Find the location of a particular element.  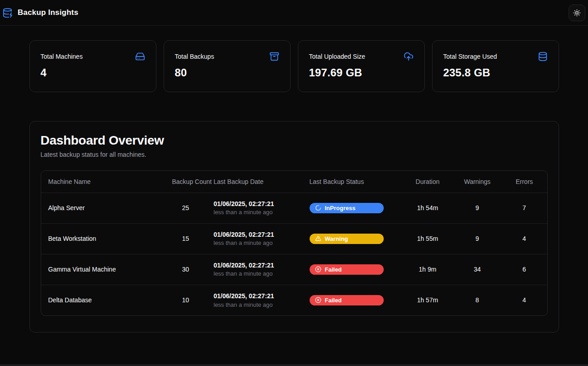

table-row: Gamma Virtual Machine 30 01/06/2025, 02:… is located at coordinates (295, 269).